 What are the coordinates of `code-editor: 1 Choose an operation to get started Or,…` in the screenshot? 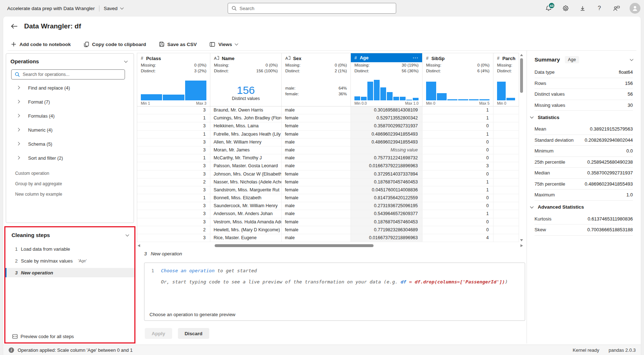 It's located at (335, 292).